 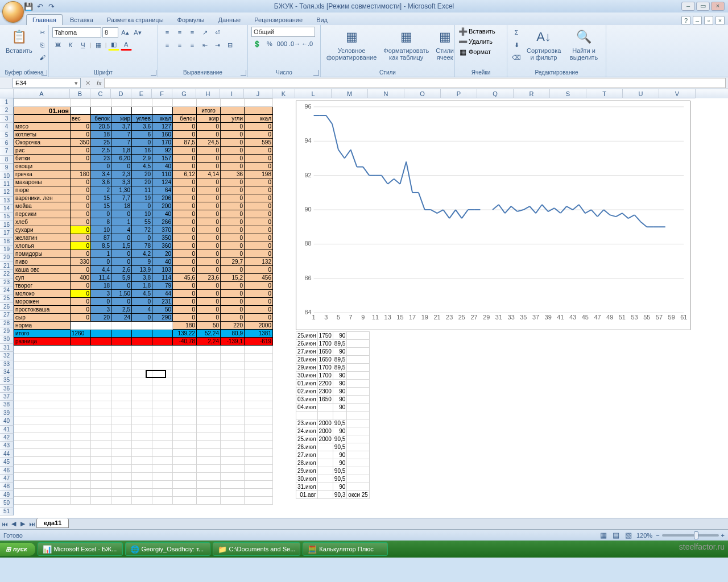 I want to click on last-sheet-icon: ⏭, so click(x=32, y=524).